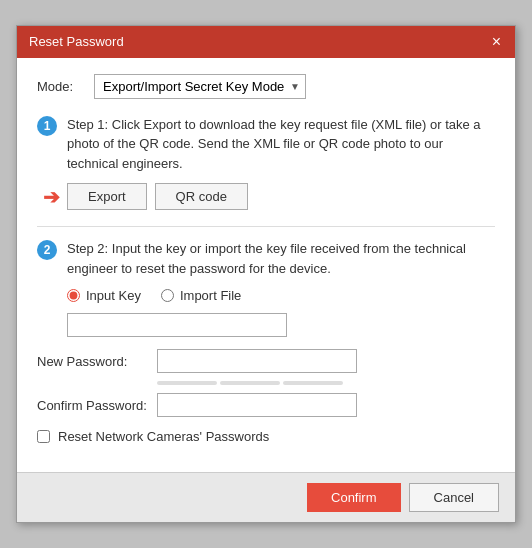 Image resolution: width=532 pixels, height=548 pixels. I want to click on new-password-row: New Password:, so click(266, 361).